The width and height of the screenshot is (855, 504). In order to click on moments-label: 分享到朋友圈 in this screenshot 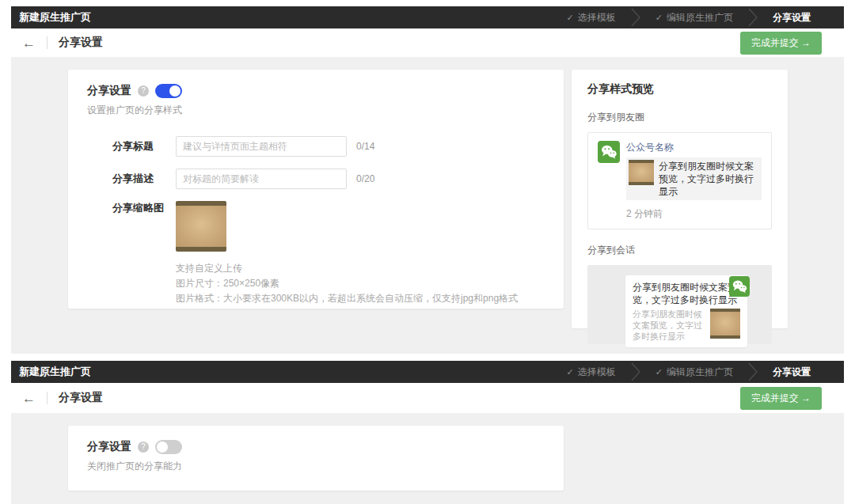, I will do `click(679, 117)`.